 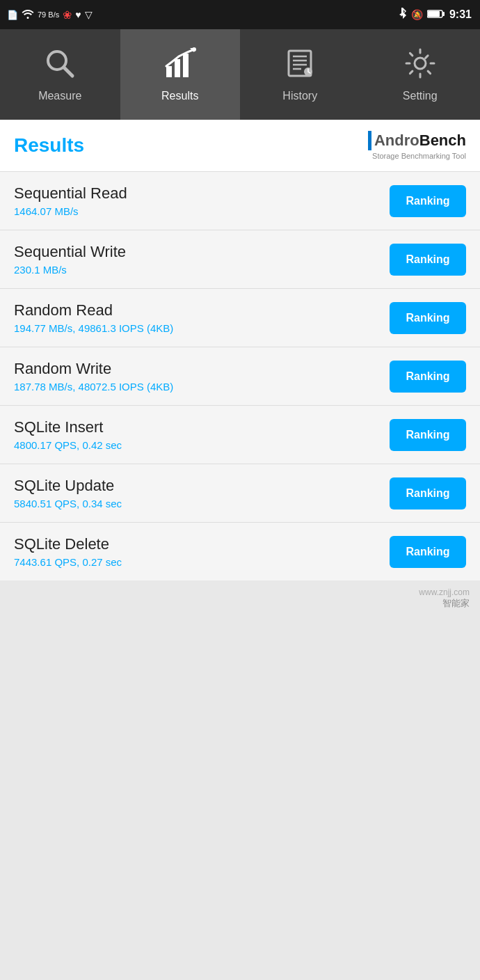 What do you see at coordinates (403, 15) in the screenshot?
I see `bluetooth-icon` at bounding box center [403, 15].